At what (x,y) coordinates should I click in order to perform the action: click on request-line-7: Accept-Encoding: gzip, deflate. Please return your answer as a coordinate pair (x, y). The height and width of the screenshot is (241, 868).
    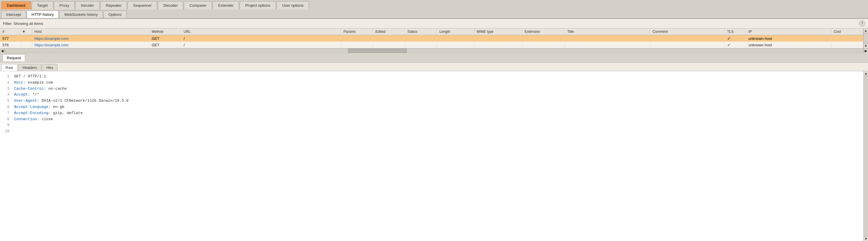
    Looking at the image, I should click on (437, 113).